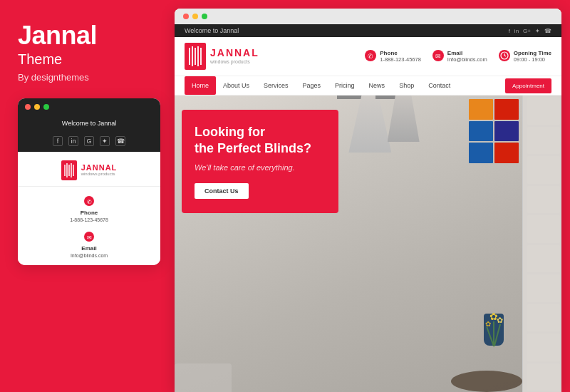 The image size is (570, 392). What do you see at coordinates (89, 107) in the screenshot?
I see `mobile-browser-chrome` at bounding box center [89, 107].